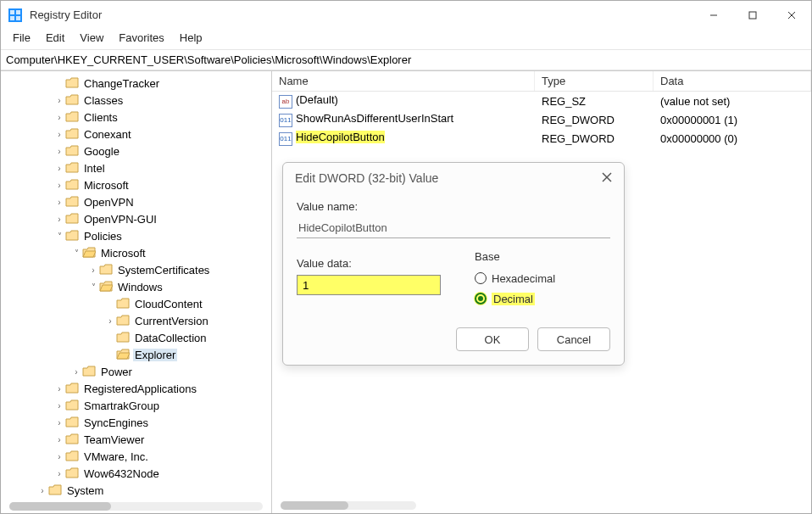 The height and width of the screenshot is (514, 812). What do you see at coordinates (542, 120) in the screenshot?
I see `list-row: 011ShowRunAsDifferentUserInStartREG_DWOR…` at bounding box center [542, 120].